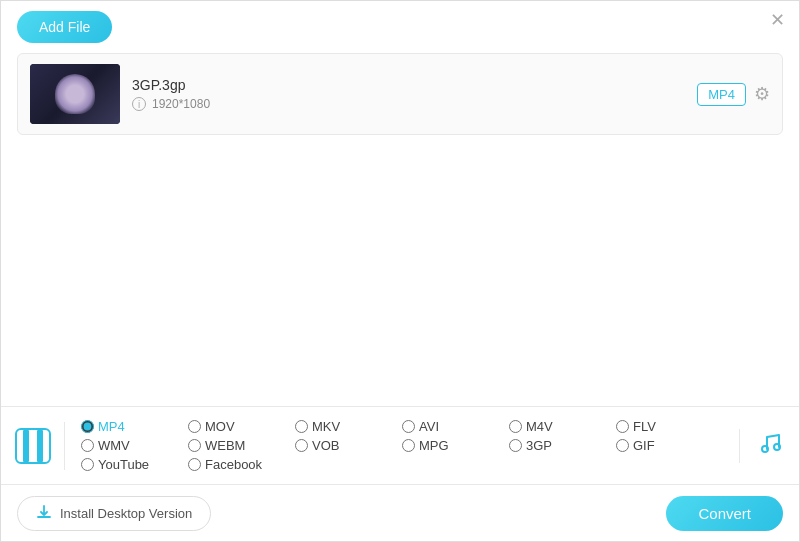 The width and height of the screenshot is (800, 542). I want to click on format-badge: MP4, so click(722, 94).